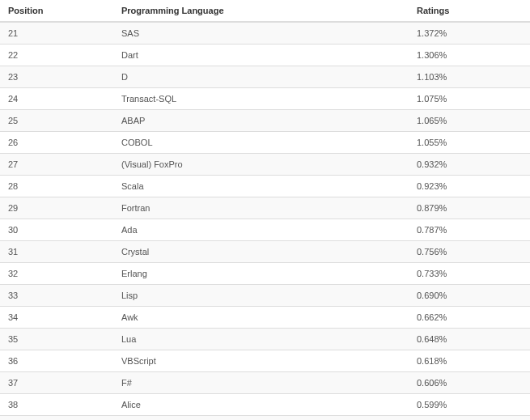 This screenshot has width=530, height=420. Describe the element at coordinates (469, 340) in the screenshot. I see `cell-ratings: 0.648%` at that location.